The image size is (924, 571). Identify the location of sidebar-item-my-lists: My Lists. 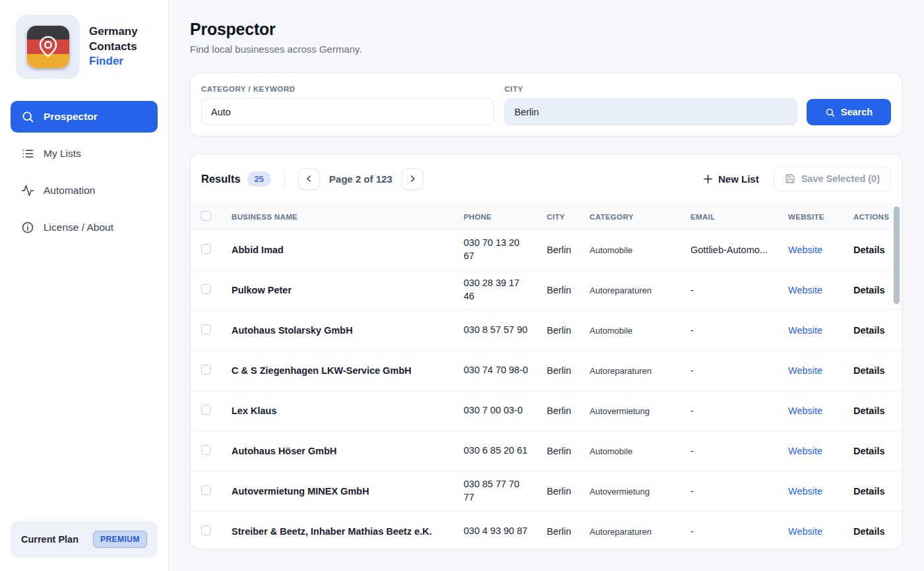
(84, 154).